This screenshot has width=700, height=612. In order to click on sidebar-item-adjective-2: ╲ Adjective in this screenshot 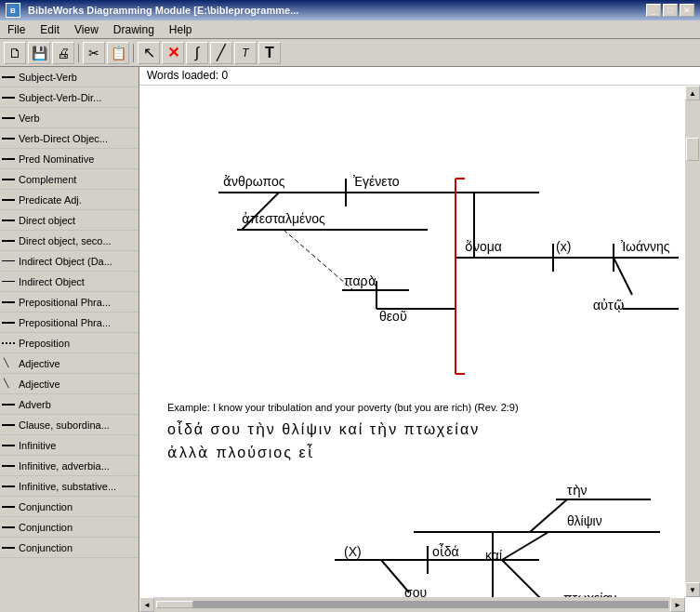, I will do `click(69, 384)`.